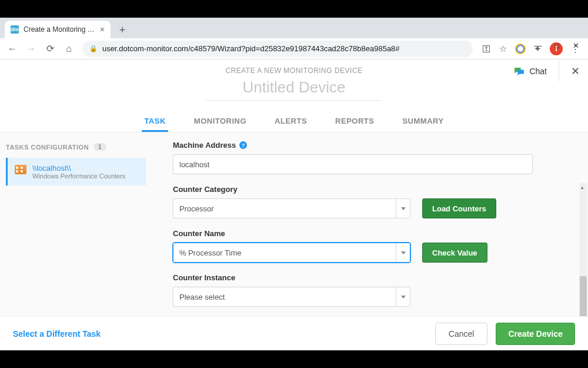  I want to click on task-count-badge: 1, so click(100, 147).